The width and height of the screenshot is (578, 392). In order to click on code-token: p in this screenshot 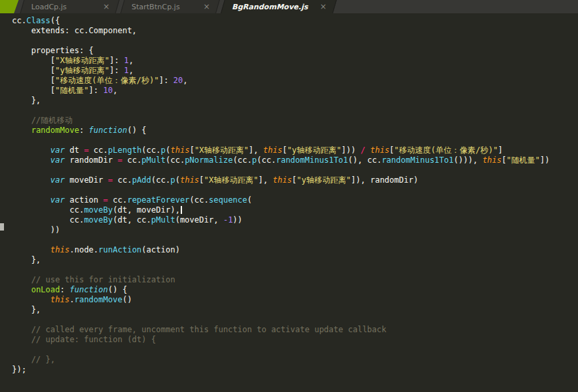, I will do `click(254, 160)`.